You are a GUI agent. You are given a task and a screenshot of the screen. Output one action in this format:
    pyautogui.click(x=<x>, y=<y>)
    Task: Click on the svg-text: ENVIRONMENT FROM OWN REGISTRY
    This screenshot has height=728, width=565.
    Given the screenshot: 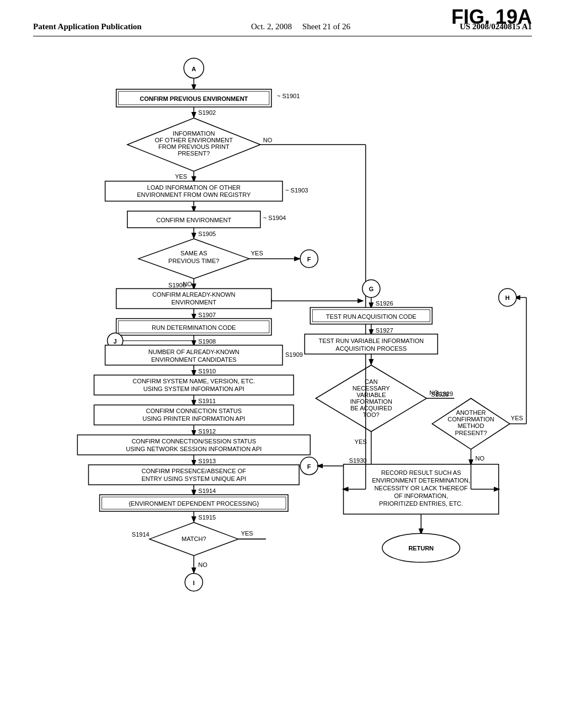 What is the action you would take?
    pyautogui.click(x=194, y=195)
    